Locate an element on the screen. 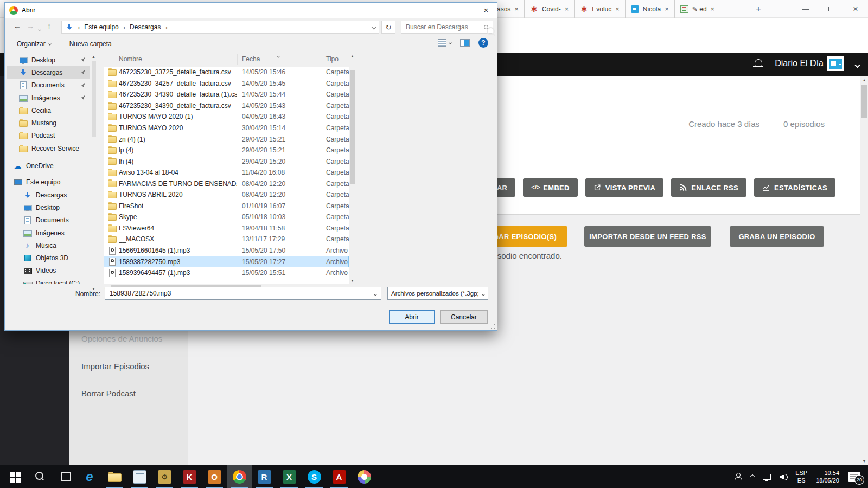  taskbar-button: e is located at coordinates (90, 477).